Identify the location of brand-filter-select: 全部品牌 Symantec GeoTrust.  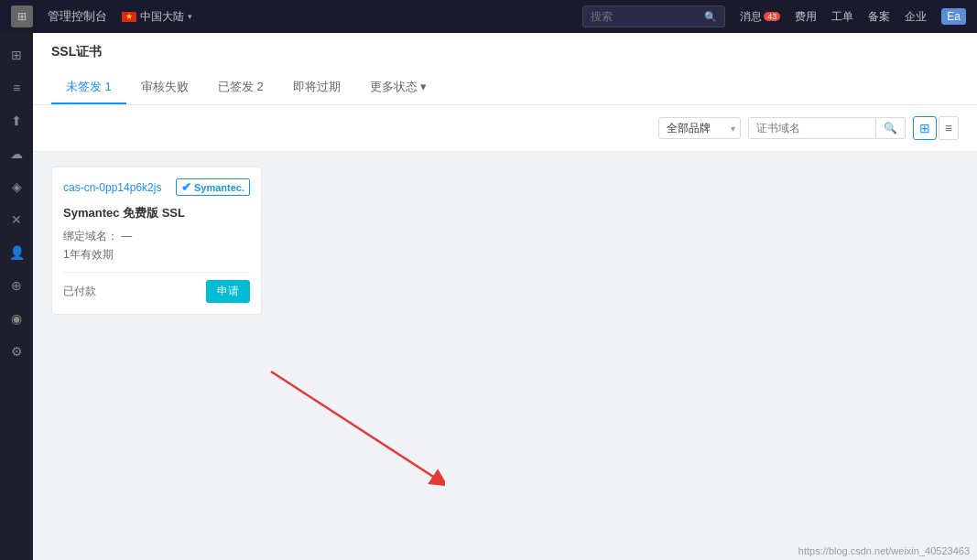
(700, 128).